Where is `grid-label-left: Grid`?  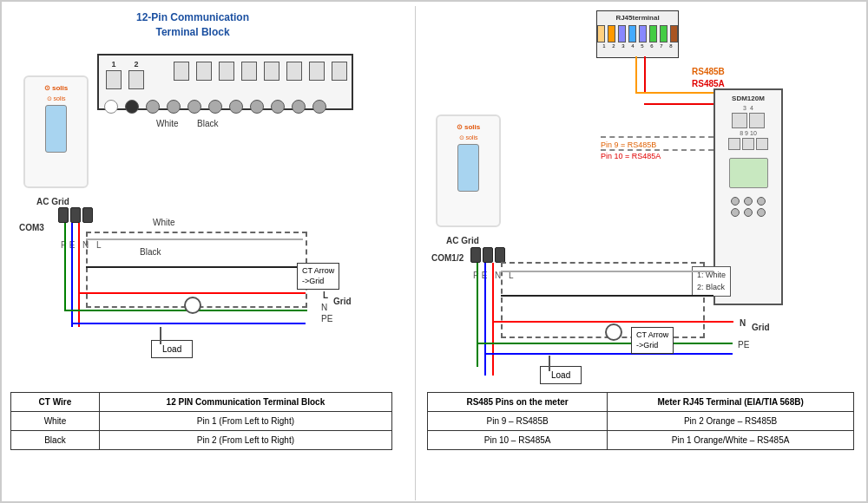 grid-label-left: Grid is located at coordinates (342, 302).